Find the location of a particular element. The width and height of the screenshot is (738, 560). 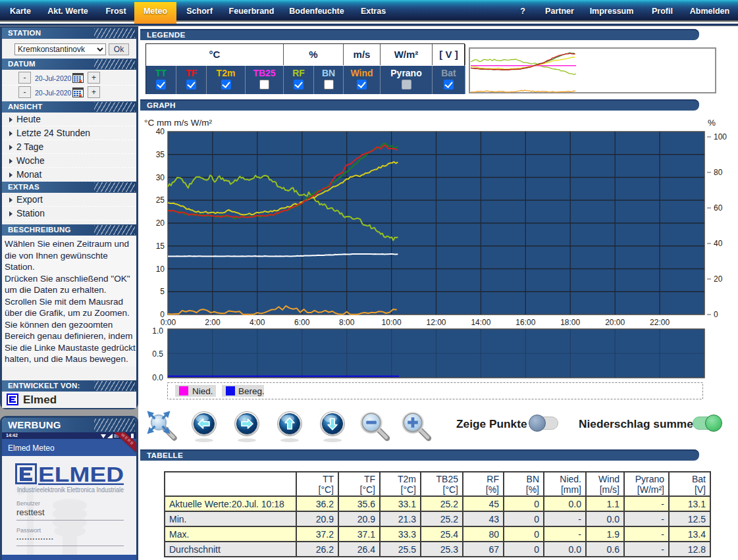

svg-text:Industrieelektronik Elettroni: Industrieelektronik Elettronica Industri… is located at coordinates (70, 490).